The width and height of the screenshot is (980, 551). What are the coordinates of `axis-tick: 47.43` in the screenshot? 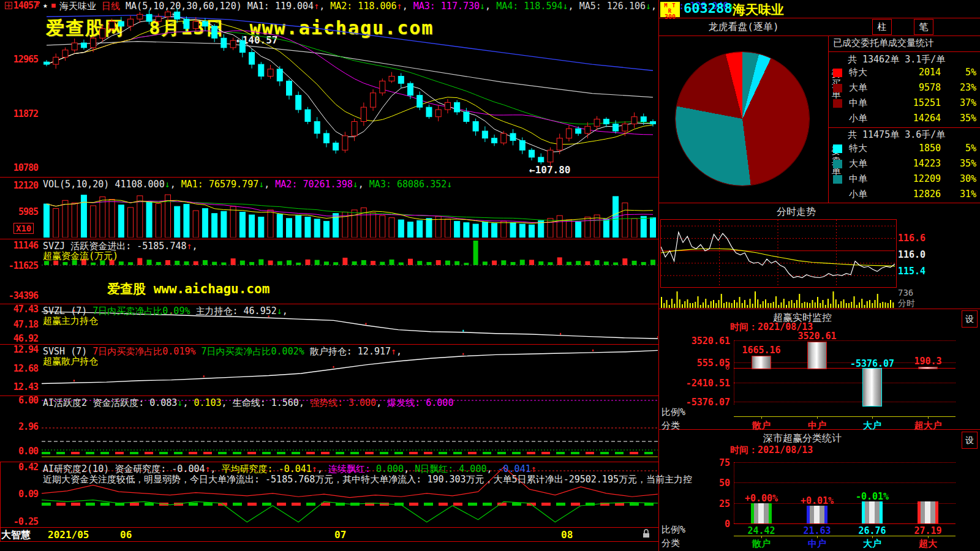 It's located at (19, 309).